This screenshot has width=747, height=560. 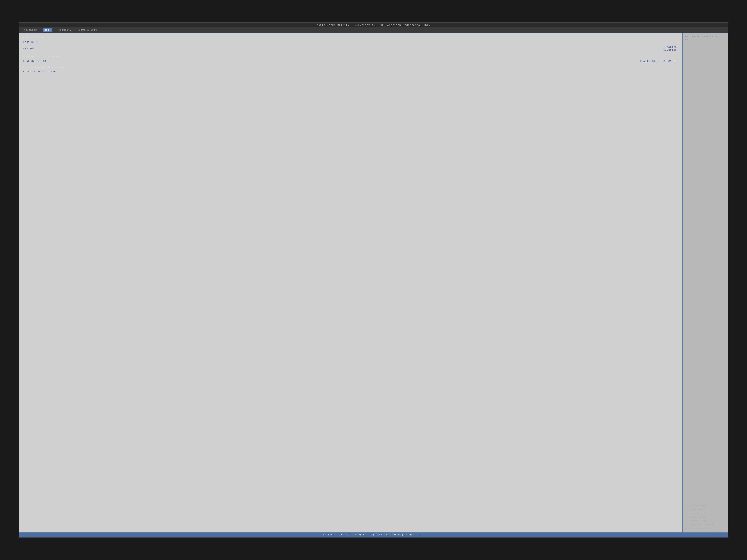 What do you see at coordinates (24, 72) in the screenshot?
I see `arrow-icon: ▶` at bounding box center [24, 72].